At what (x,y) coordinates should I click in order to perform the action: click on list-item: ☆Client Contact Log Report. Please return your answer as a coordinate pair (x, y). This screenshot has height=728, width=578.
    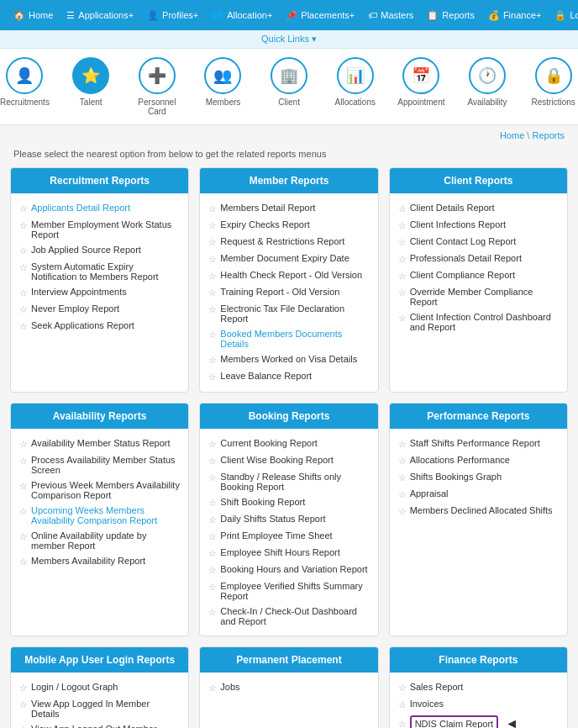
    Looking at the image, I should click on (479, 242).